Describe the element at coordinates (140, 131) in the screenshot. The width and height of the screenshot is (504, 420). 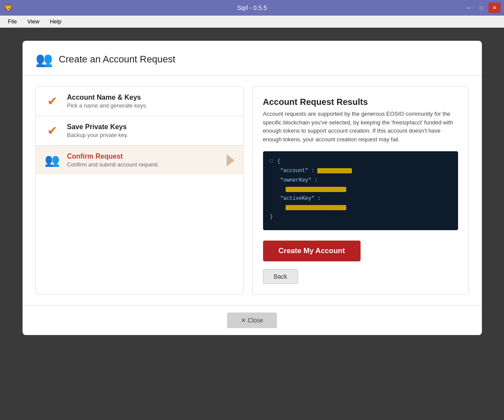
I see `step-save-private-keys: ✔ Save Private Keys Backup your private …` at that location.